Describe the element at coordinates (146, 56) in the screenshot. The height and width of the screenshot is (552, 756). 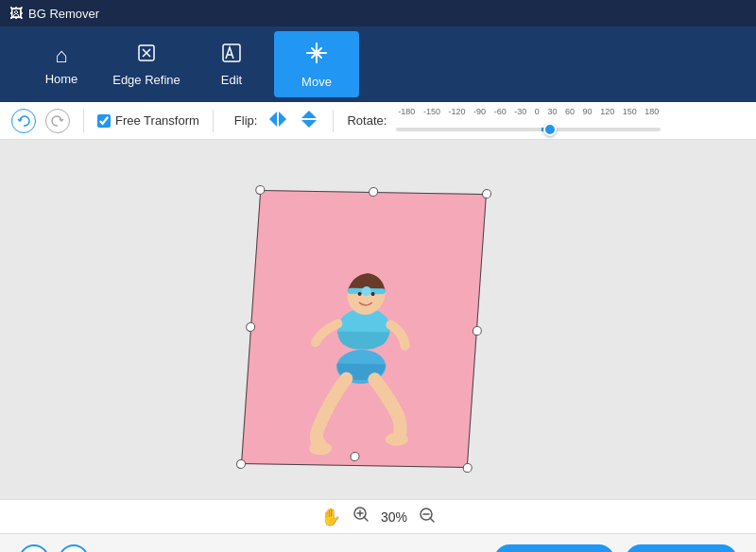
I see `edge-refine-icon` at that location.